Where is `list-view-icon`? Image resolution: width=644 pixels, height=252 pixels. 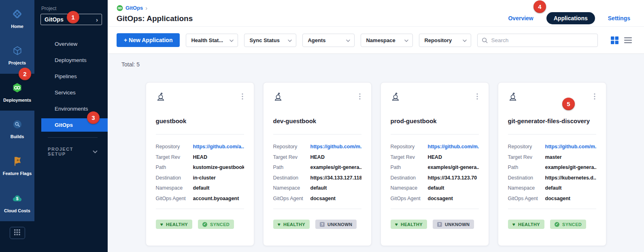 list-view-icon is located at coordinates (628, 41).